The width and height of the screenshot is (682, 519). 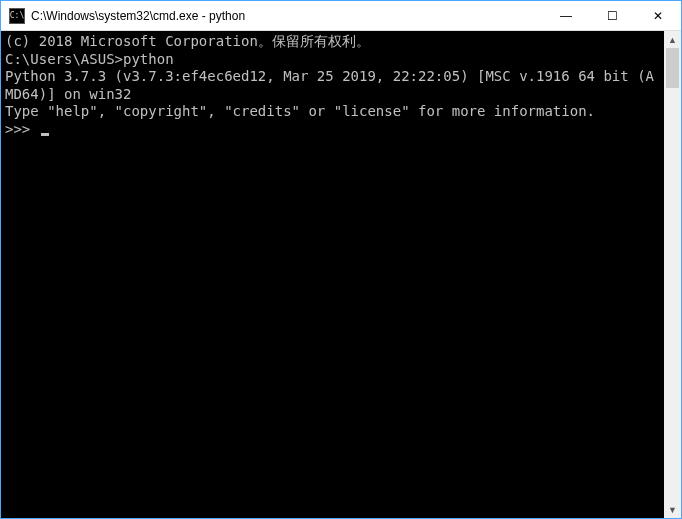 What do you see at coordinates (341, 16) in the screenshot?
I see `titlebar: C:\ C:\Windows\system32\cmd.exe - python…` at bounding box center [341, 16].